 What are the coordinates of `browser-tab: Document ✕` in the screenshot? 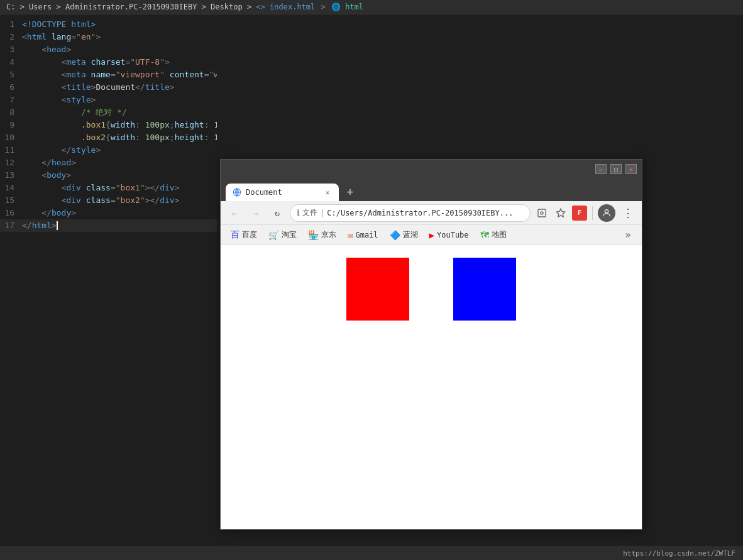 It's located at (282, 192).